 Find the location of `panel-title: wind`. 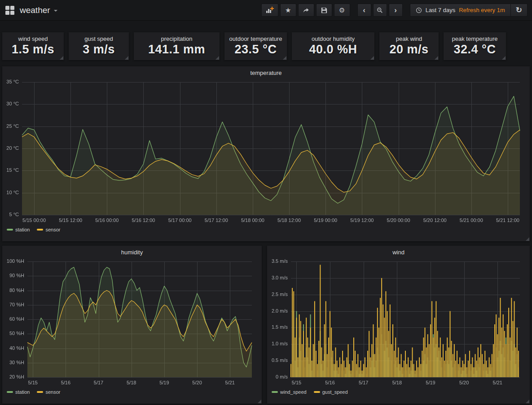

panel-title: wind is located at coordinates (399, 251).